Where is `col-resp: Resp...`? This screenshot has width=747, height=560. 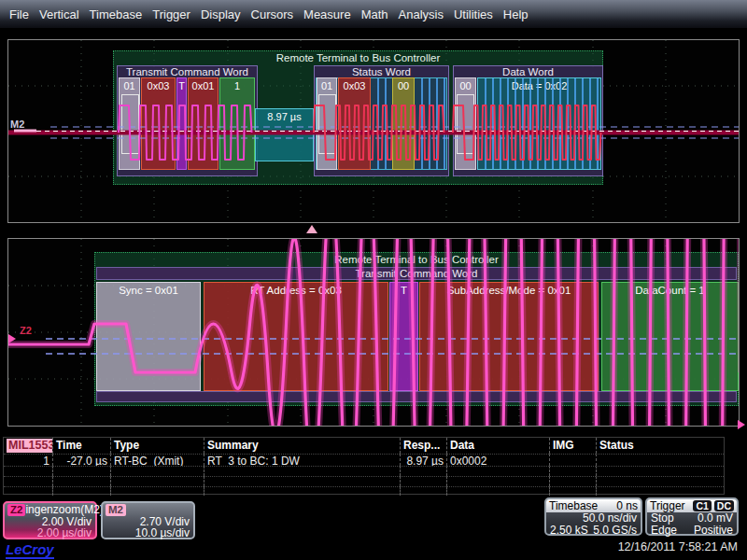 col-resp: Resp... is located at coordinates (423, 446).